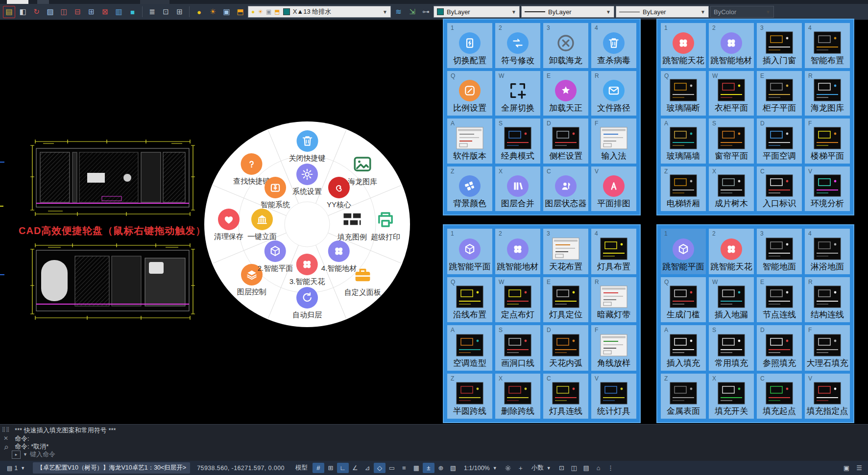 The image size is (868, 475). What do you see at coordinates (566, 189) in the screenshot?
I see `panel-tile: C图层状态器` at bounding box center [566, 189].